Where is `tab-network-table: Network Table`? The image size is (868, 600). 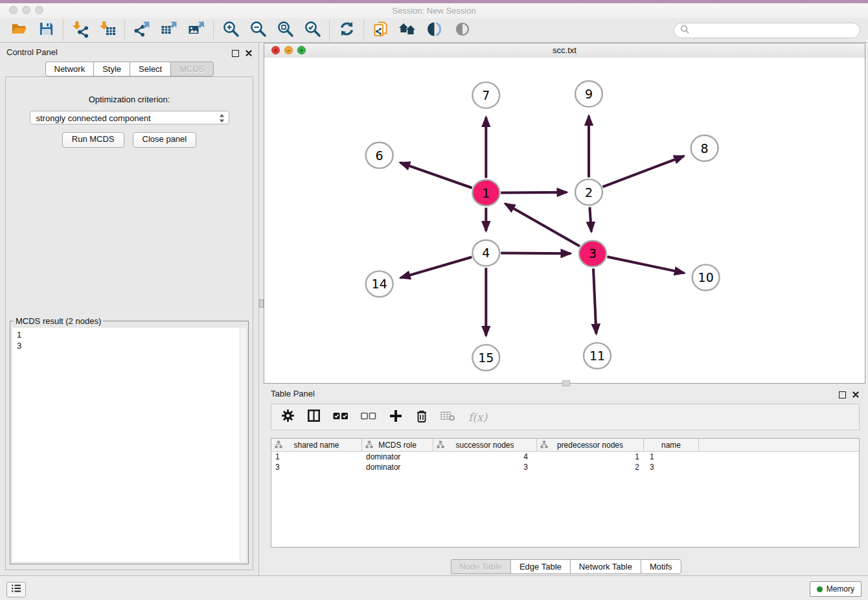 tab-network-table: Network Table is located at coordinates (605, 566).